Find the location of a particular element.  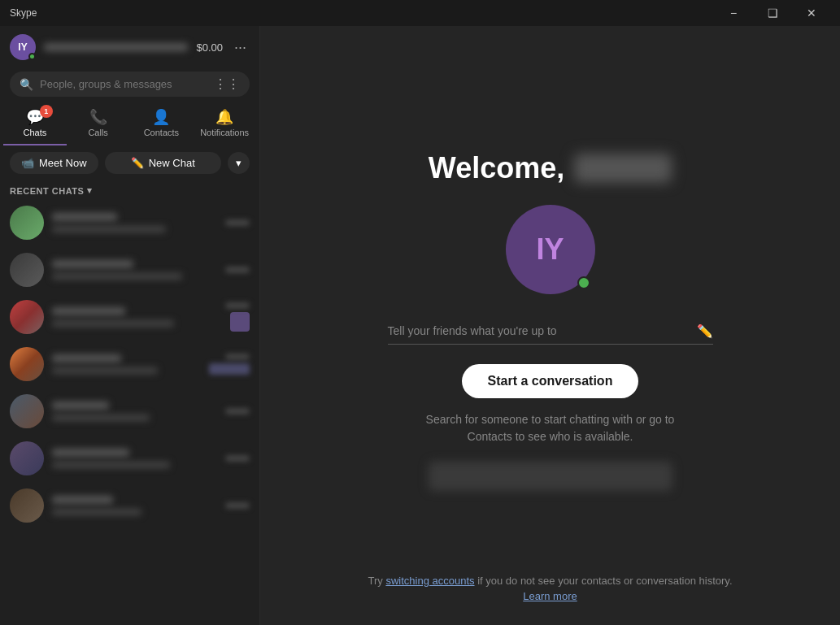

grid-button: ⋮⋮ is located at coordinates (227, 85).